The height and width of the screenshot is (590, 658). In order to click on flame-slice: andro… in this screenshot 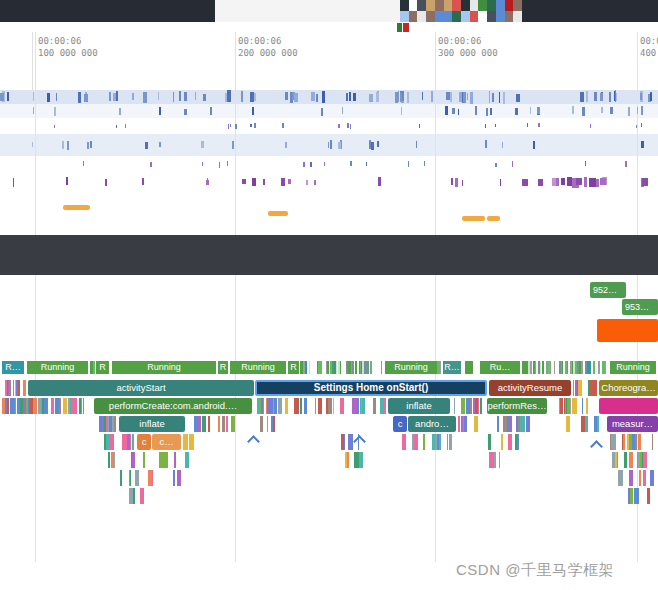, I will do `click(432, 424)`.